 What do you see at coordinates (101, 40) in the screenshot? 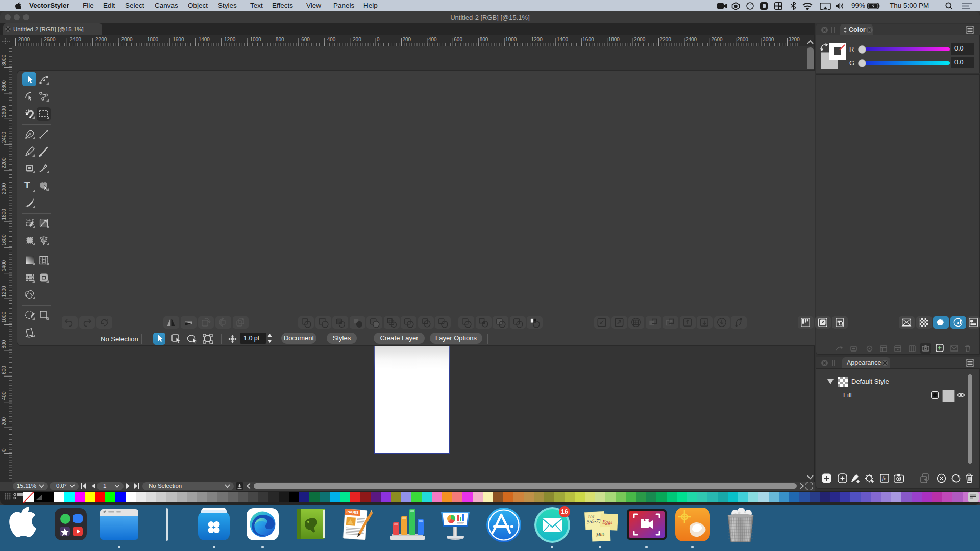
I see `svg-text: -2200` at bounding box center [101, 40].